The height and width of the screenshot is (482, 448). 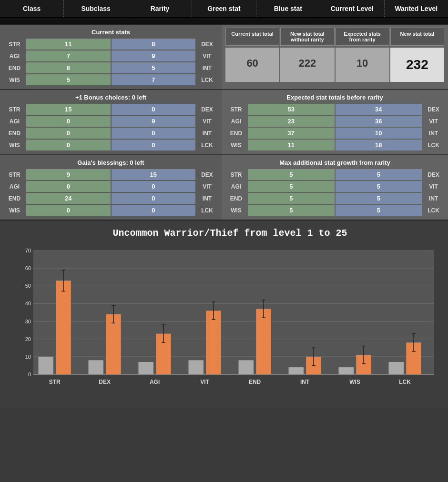 What do you see at coordinates (288, 9) in the screenshot?
I see `blue-stat-header: Blue stat` at bounding box center [288, 9].